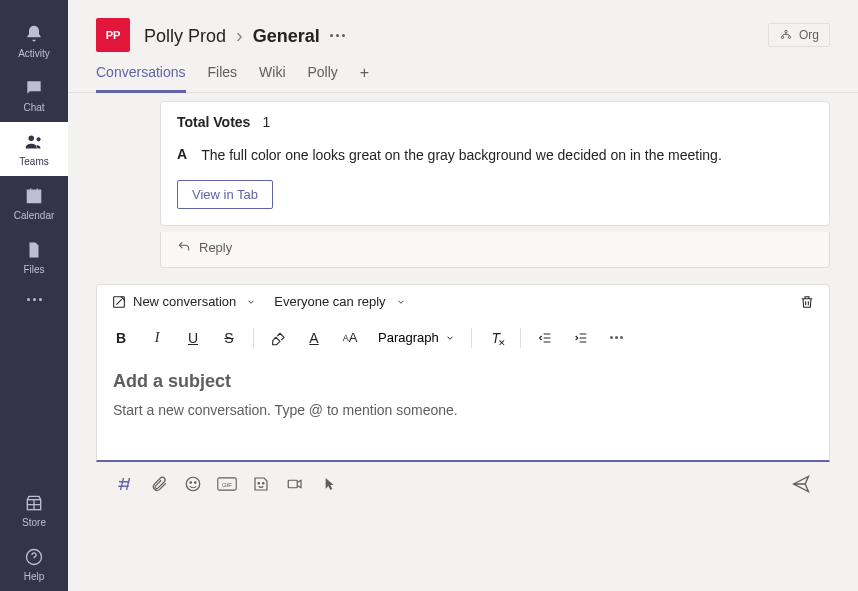  What do you see at coordinates (34, 142) in the screenshot?
I see `teams-icon` at bounding box center [34, 142].